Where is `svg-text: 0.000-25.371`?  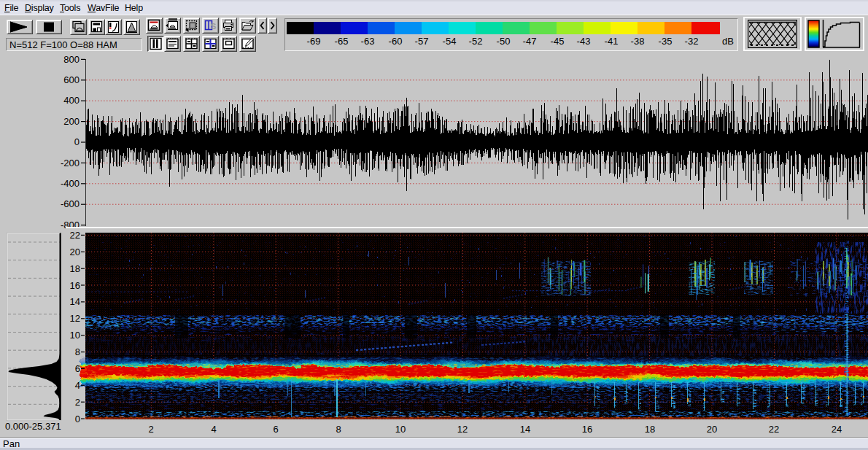 svg-text: 0.000-25.371 is located at coordinates (34, 426).